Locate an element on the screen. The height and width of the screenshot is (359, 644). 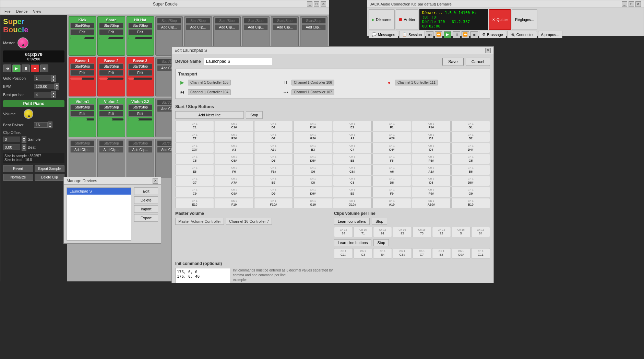
delete-clip-button: Delete Clip is located at coordinates (50, 177).